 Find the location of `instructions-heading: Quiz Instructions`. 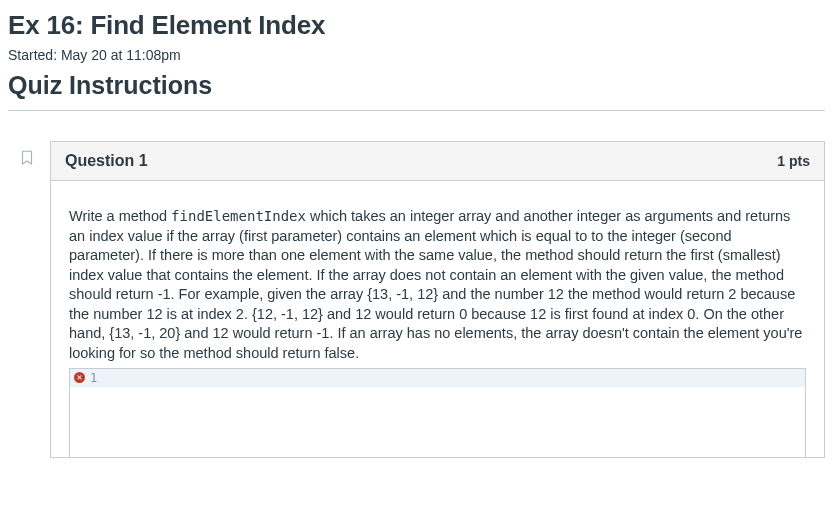

instructions-heading: Quiz Instructions is located at coordinates (416, 86).